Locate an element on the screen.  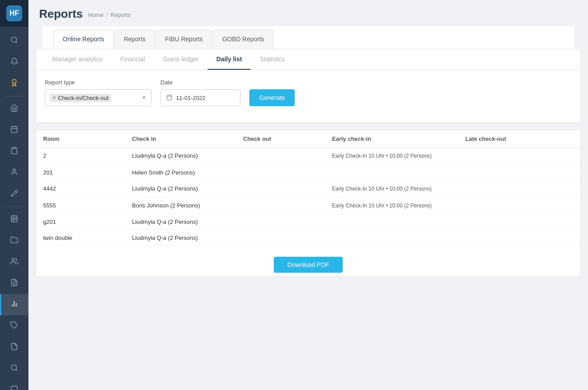
sidebar-item-billing is located at coordinates (14, 283).